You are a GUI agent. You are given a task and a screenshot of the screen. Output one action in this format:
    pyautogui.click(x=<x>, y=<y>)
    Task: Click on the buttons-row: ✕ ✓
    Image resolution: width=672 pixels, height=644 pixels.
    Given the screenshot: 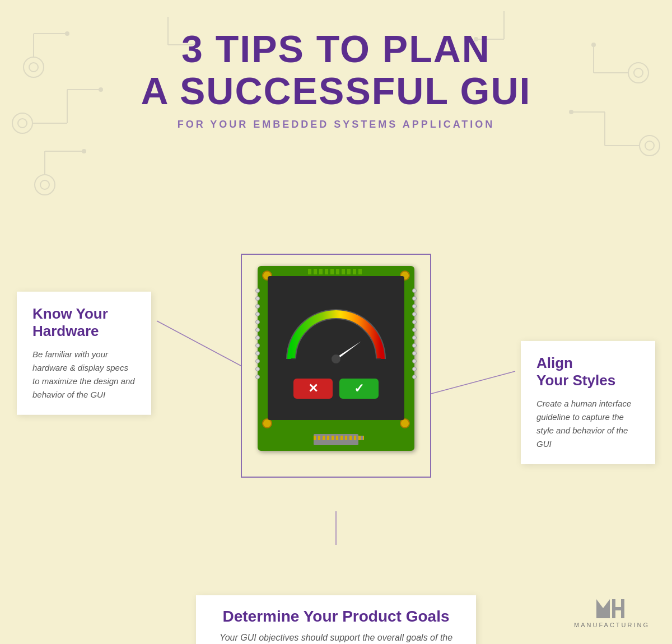 What is the action you would take?
    pyautogui.click(x=336, y=389)
    